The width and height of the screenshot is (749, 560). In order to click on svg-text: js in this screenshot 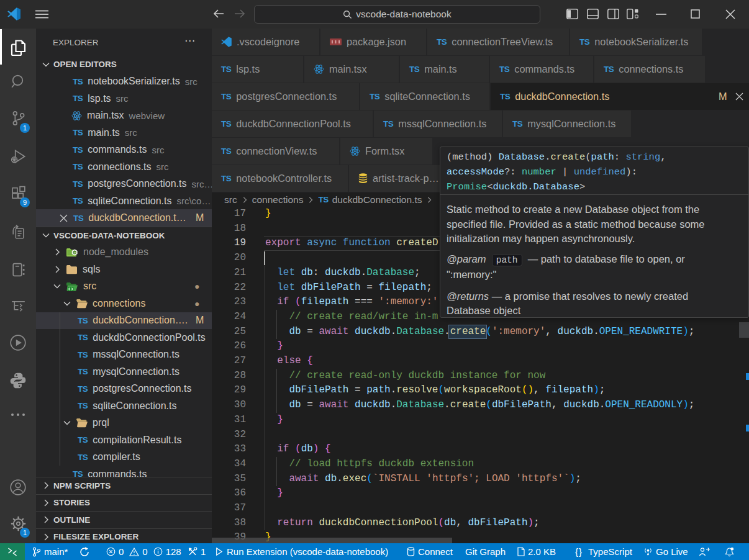, I will do `click(75, 252)`.